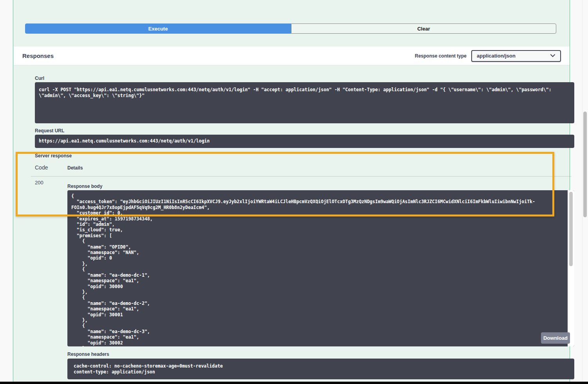 This screenshot has width=588, height=384. What do you see at coordinates (291, 56) in the screenshot?
I see `responses-header-band: Responses Response content type applicat…` at bounding box center [291, 56].